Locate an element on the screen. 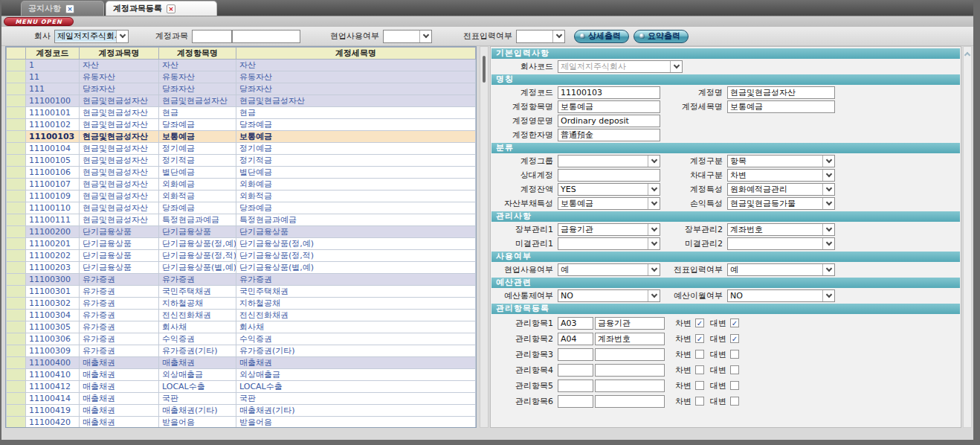 The image size is (980, 445). table-row: 11100309유가증권유가증권(기타)유가증권(기타) is located at coordinates (241, 351).